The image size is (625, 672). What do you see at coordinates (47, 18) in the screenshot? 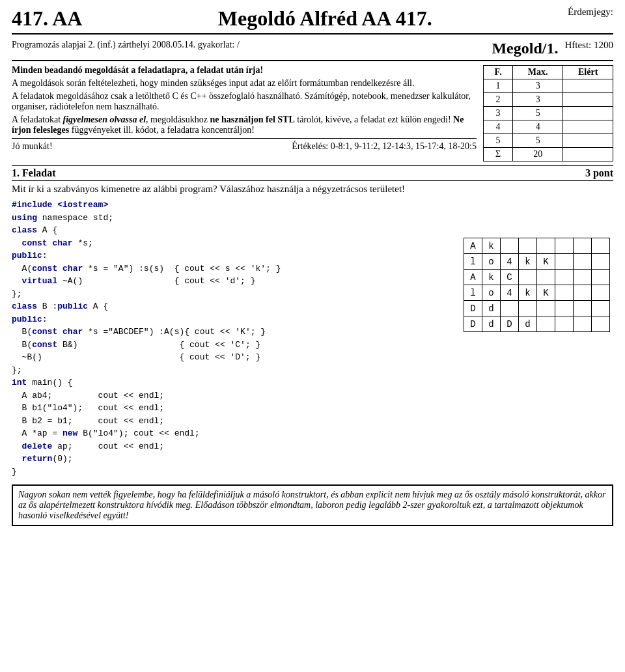
I see `header-left: 417. AA` at bounding box center [47, 18].